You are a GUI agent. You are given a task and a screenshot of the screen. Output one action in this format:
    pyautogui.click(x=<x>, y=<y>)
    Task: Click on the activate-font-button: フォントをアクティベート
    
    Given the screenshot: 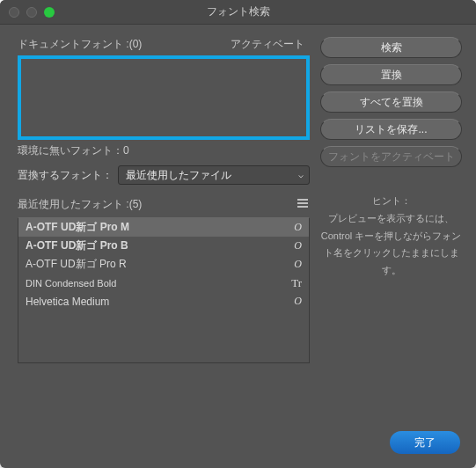 What is the action you would take?
    pyautogui.click(x=391, y=157)
    